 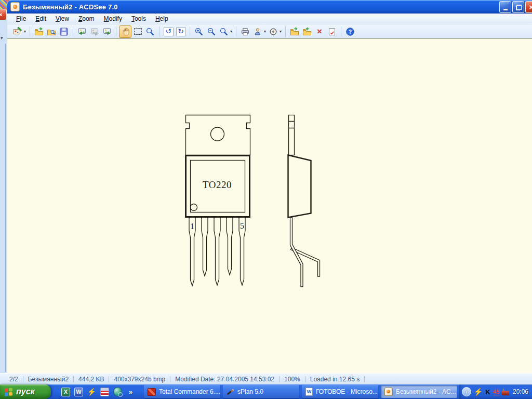 I want to click on zoom-menu-button, so click(x=224, y=32).